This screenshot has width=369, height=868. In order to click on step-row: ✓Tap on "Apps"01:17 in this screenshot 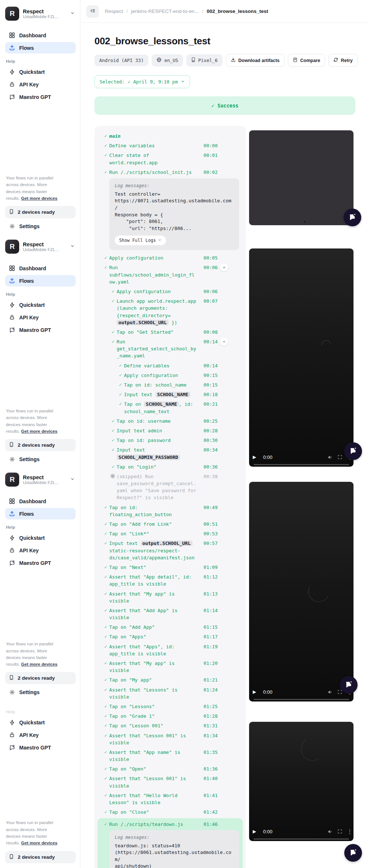, I will do `click(170, 637)`.